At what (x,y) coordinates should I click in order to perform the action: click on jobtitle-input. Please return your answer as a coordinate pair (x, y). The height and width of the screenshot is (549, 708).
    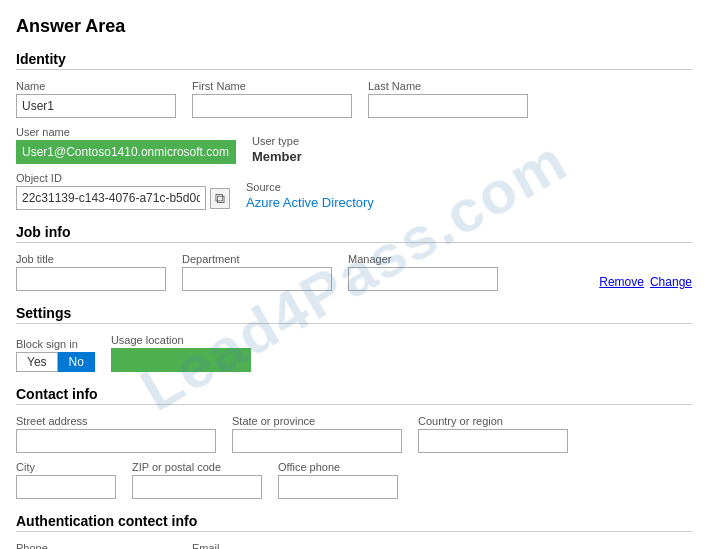
    Looking at the image, I should click on (91, 279).